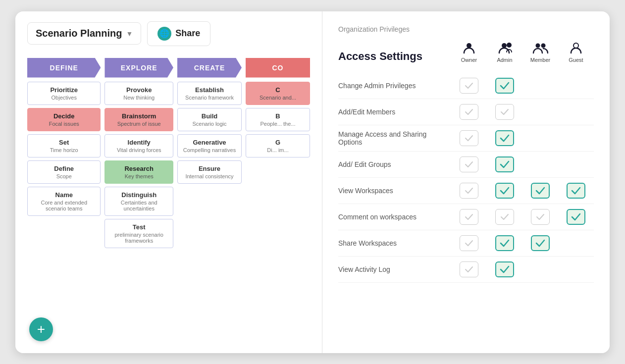  What do you see at coordinates (278, 90) in the screenshot?
I see `card-title: C` at bounding box center [278, 90].